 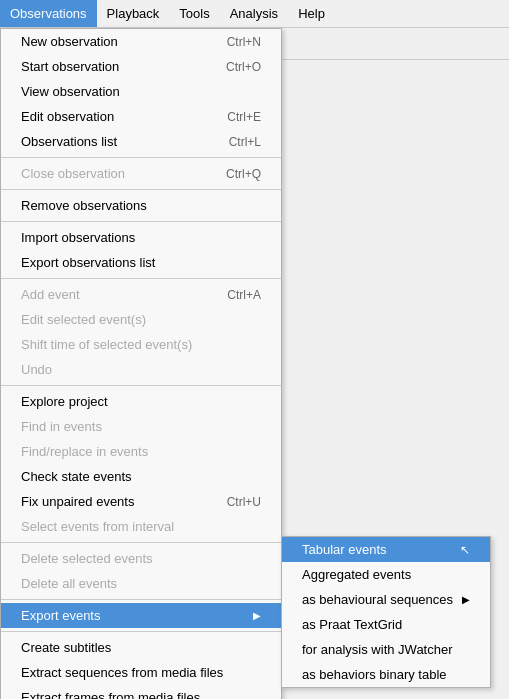 I want to click on menu-item-export-events: Export events ▶, so click(x=141, y=616).